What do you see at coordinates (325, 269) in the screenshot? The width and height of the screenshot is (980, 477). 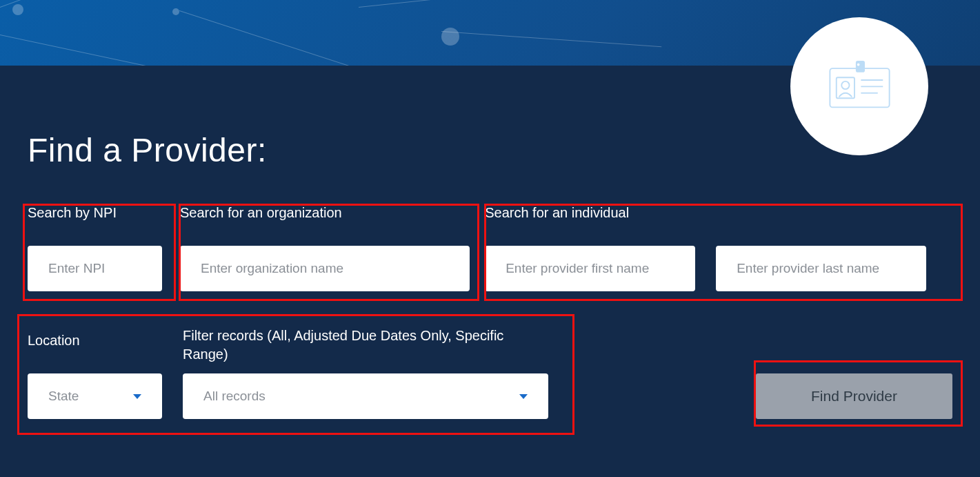 I see `organization-name-input` at bounding box center [325, 269].